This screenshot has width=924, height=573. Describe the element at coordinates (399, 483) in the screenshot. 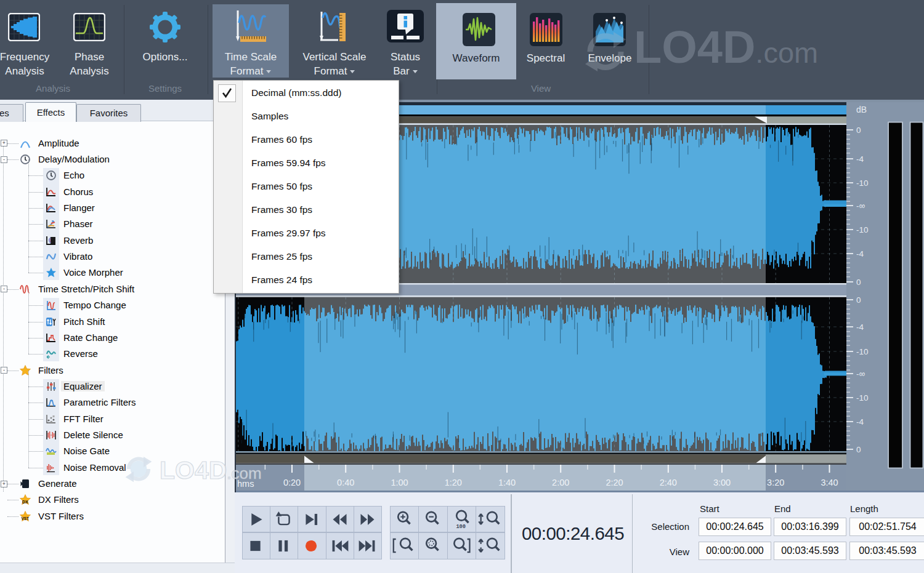

I see `svg-text: 1:00` at that location.